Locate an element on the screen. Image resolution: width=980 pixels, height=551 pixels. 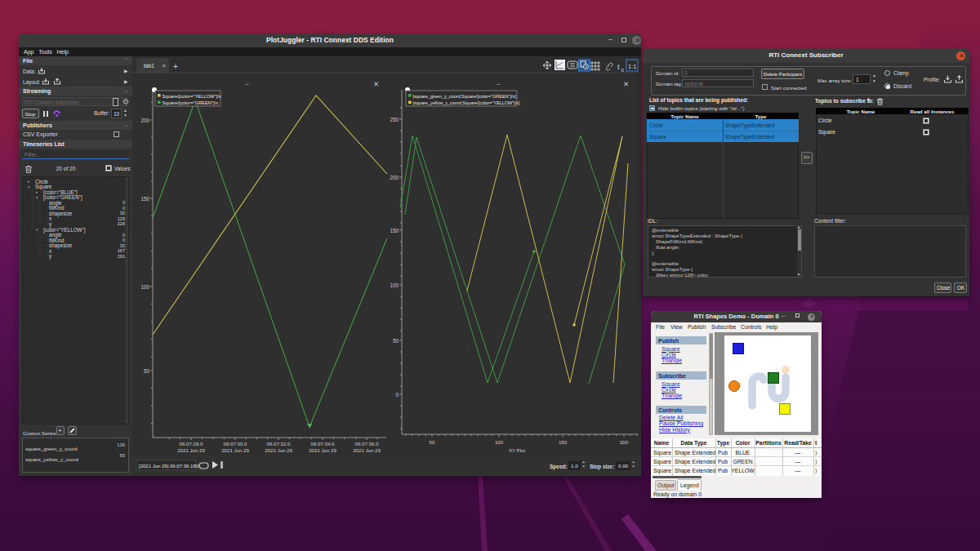
svg-text: 167 is located at coordinates (121, 251).